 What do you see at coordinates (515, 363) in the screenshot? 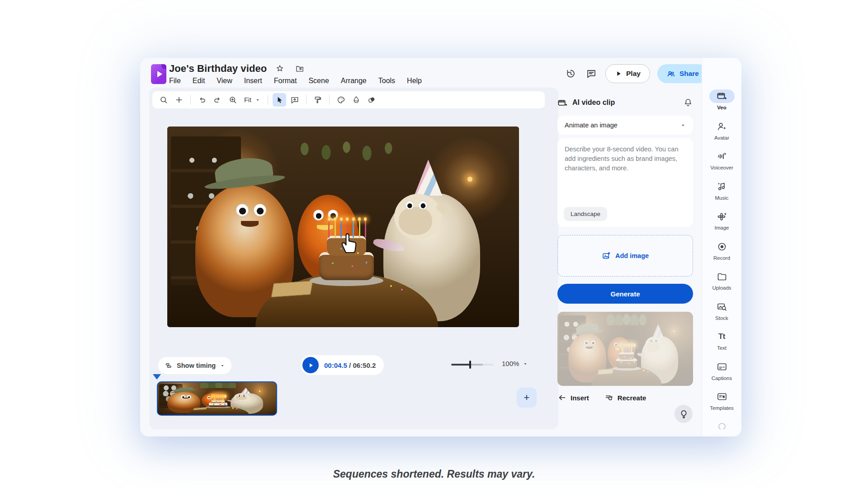
I see `timeline-zoom-select: 100%` at bounding box center [515, 363].